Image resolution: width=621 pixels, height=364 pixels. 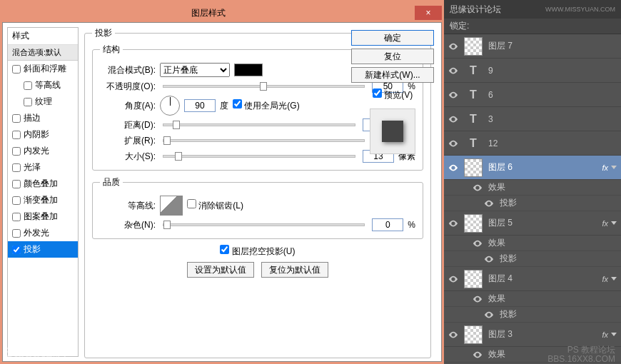 What do you see at coordinates (532, 168) in the screenshot?
I see `layer-row: 图层 6fx` at bounding box center [532, 168].